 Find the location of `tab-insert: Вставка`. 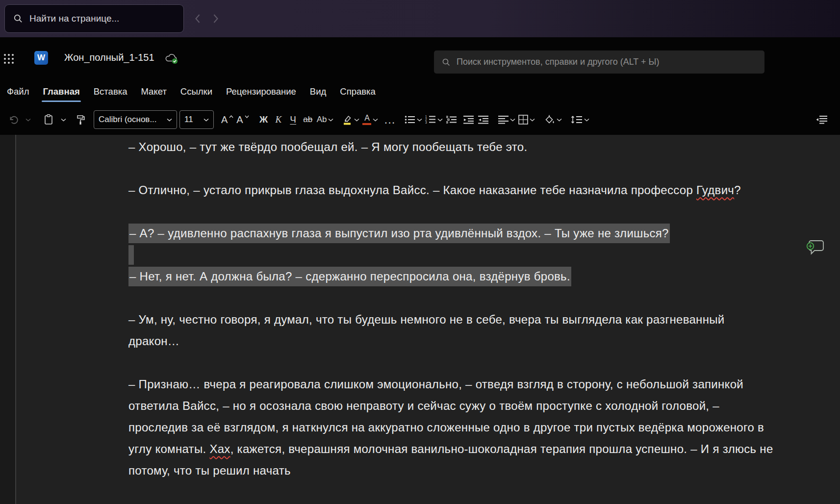

tab-insert: Вставка is located at coordinates (111, 91).